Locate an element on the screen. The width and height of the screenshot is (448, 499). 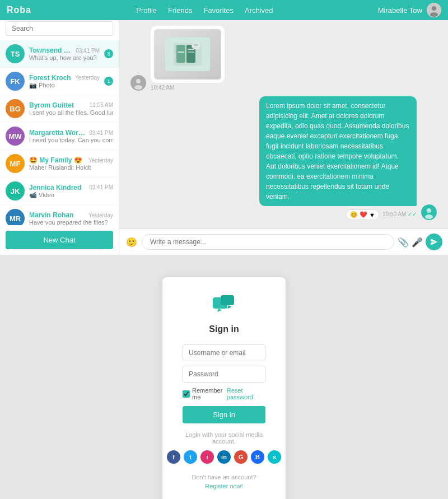
chat-avatar: MF is located at coordinates (15, 164).